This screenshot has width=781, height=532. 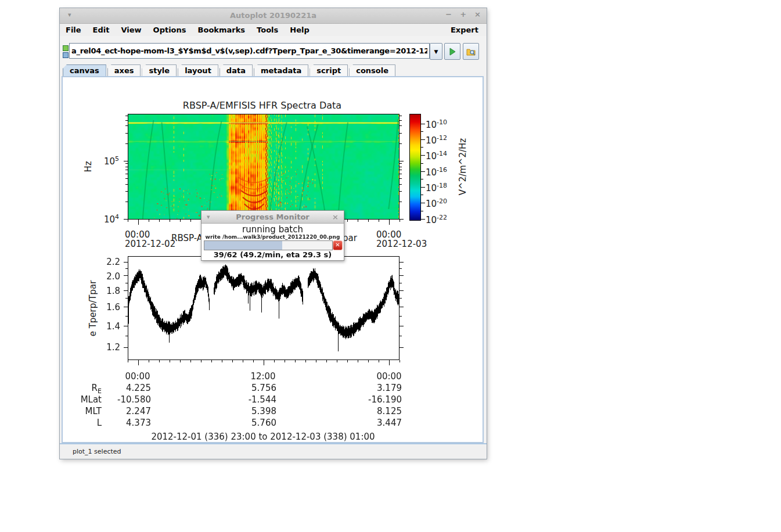 What do you see at coordinates (236, 70) in the screenshot?
I see `tab-data: data` at bounding box center [236, 70].